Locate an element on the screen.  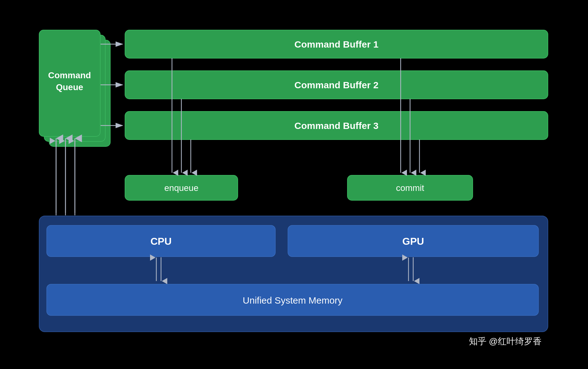
svg-text: Command Buffer 2 is located at coordinates (336, 85).